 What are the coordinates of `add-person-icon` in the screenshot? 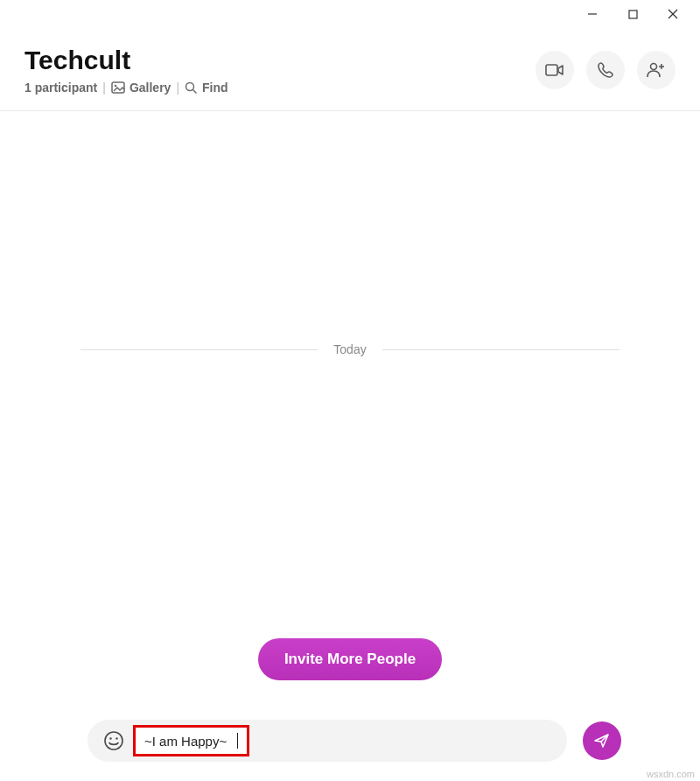 It's located at (656, 70).